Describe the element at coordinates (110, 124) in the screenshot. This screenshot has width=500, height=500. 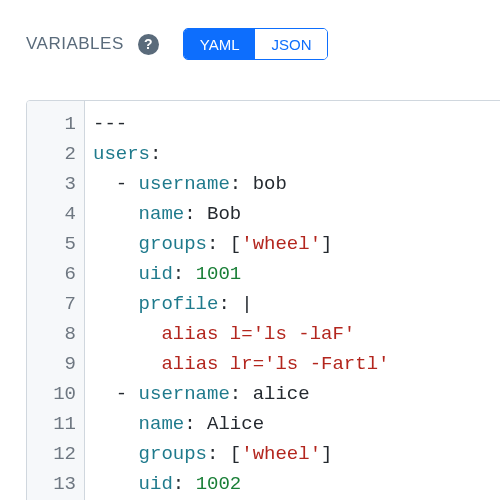
I see `code-token: ---` at that location.